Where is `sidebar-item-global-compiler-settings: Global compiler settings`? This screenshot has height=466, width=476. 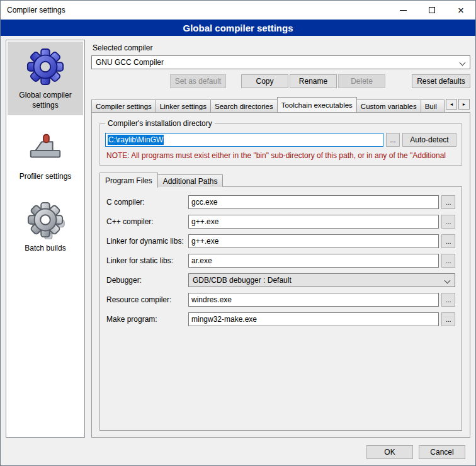 sidebar-item-global-compiler-settings: Global compiler settings is located at coordinates (45, 78).